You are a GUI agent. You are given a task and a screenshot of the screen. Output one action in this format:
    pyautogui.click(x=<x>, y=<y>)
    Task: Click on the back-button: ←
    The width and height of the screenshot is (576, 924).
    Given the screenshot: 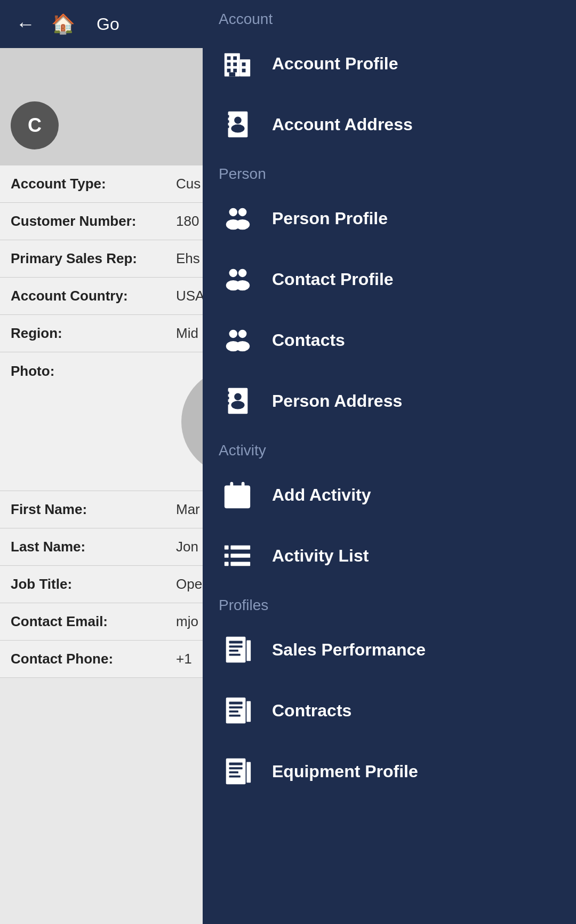 What is the action you would take?
    pyautogui.click(x=26, y=24)
    